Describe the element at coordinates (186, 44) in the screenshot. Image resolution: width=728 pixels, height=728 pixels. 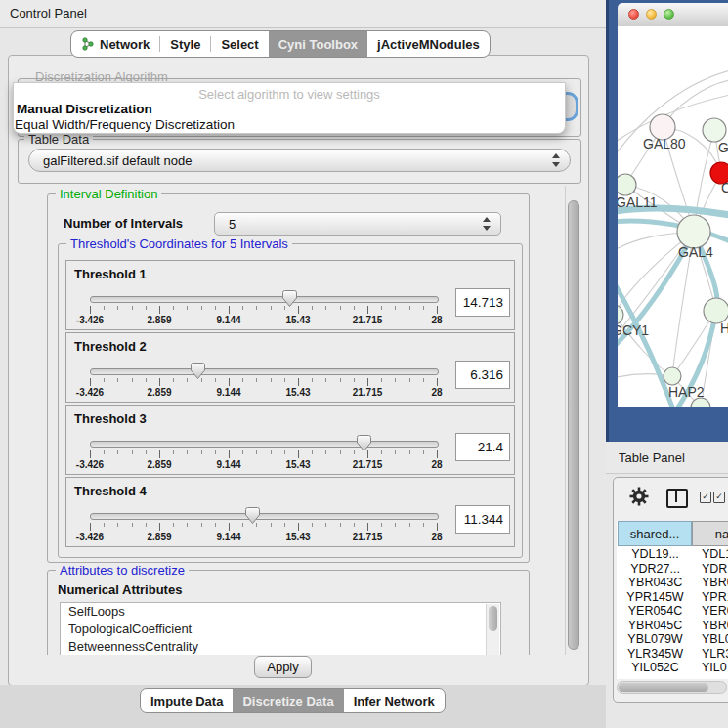
I see `tab-style: Style` at that location.